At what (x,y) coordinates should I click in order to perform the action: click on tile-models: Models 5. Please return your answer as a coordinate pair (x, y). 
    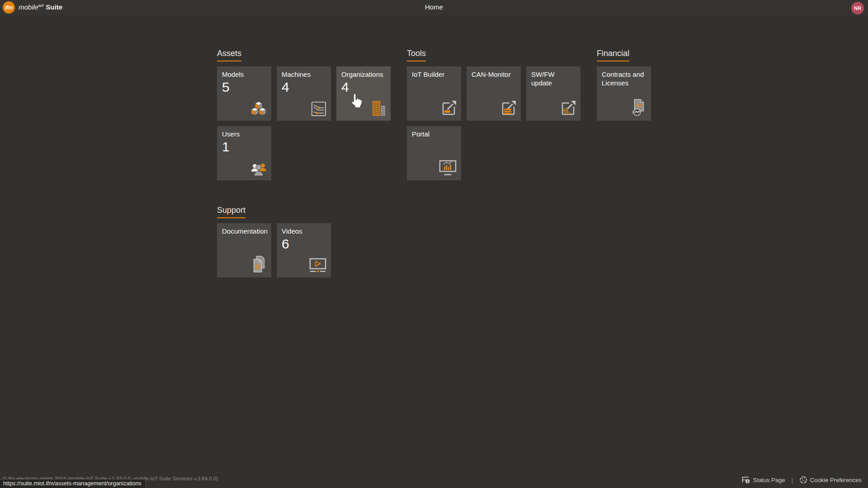
    Looking at the image, I should click on (244, 94).